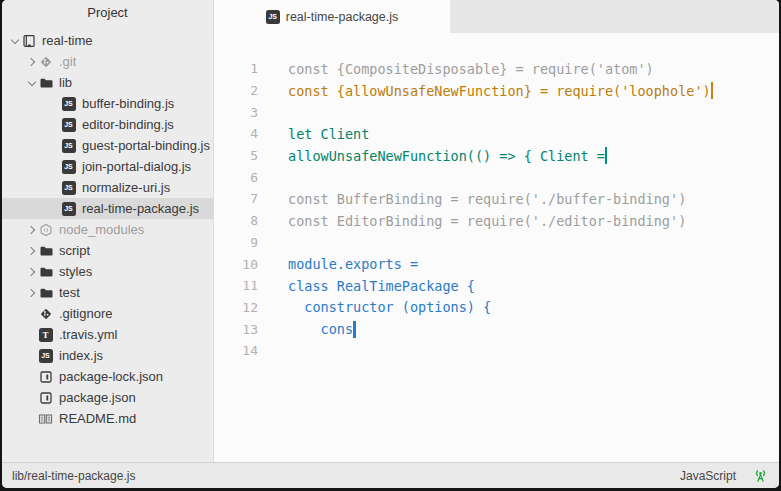  I want to click on tree-item-gitignore: .gitignore, so click(108, 314).